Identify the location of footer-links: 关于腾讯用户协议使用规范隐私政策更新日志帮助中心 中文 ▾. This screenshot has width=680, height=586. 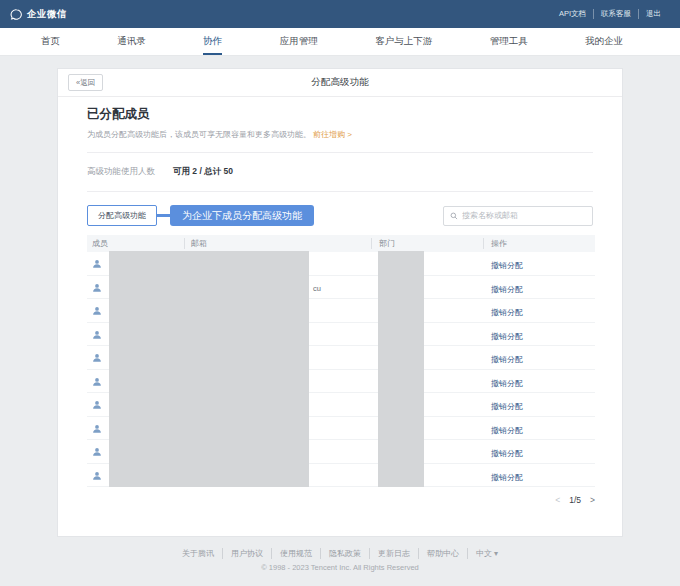
(340, 554).